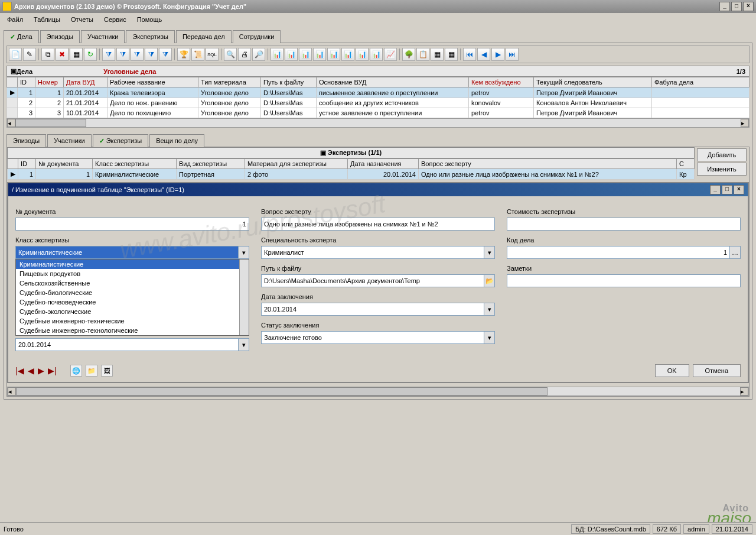  I want to click on first-icon: ⏮, so click(470, 54).